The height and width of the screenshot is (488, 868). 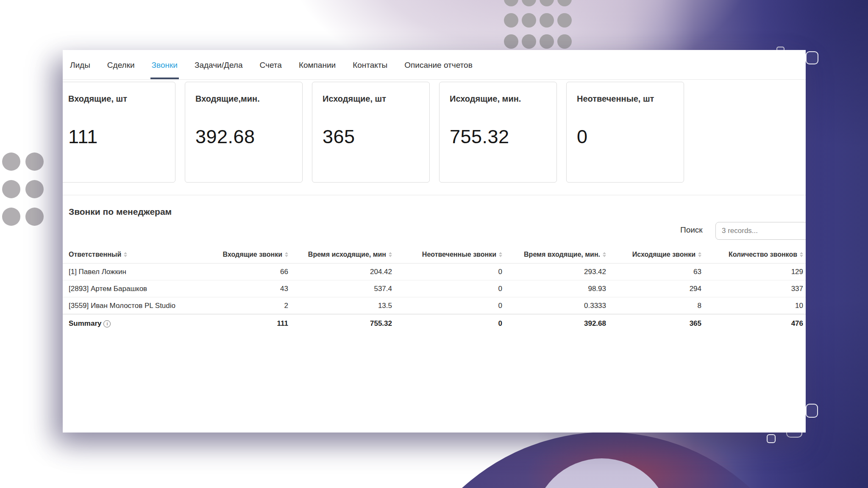 I want to click on column-header: Ответственный, so click(x=145, y=255).